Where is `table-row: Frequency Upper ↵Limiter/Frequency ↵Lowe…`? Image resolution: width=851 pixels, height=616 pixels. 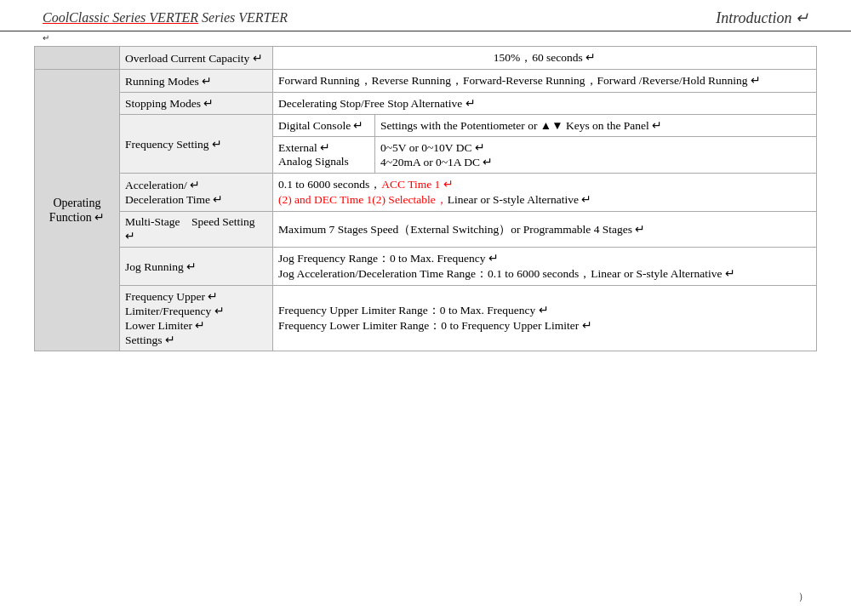 table-row: Frequency Upper ↵Limiter/Frequency ↵Lowe… is located at coordinates (426, 318).